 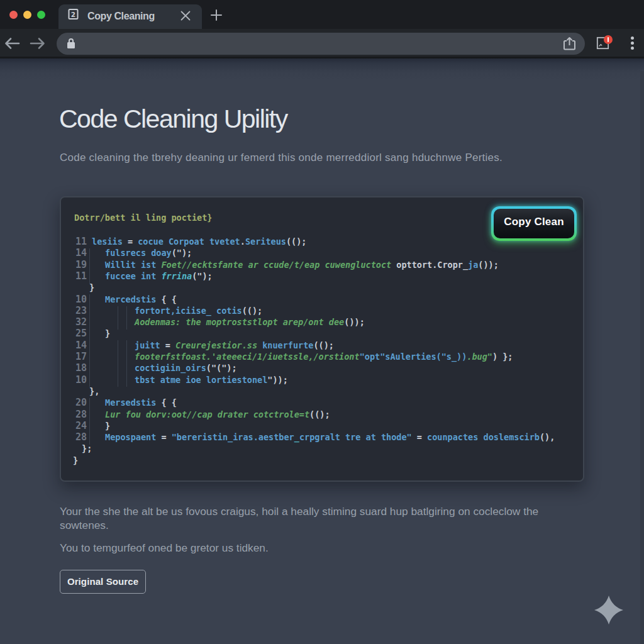 What do you see at coordinates (322, 346) in the screenshot?
I see `code-line: 14juitt = Creurejestior.ss knuerfurte(()…` at bounding box center [322, 346].